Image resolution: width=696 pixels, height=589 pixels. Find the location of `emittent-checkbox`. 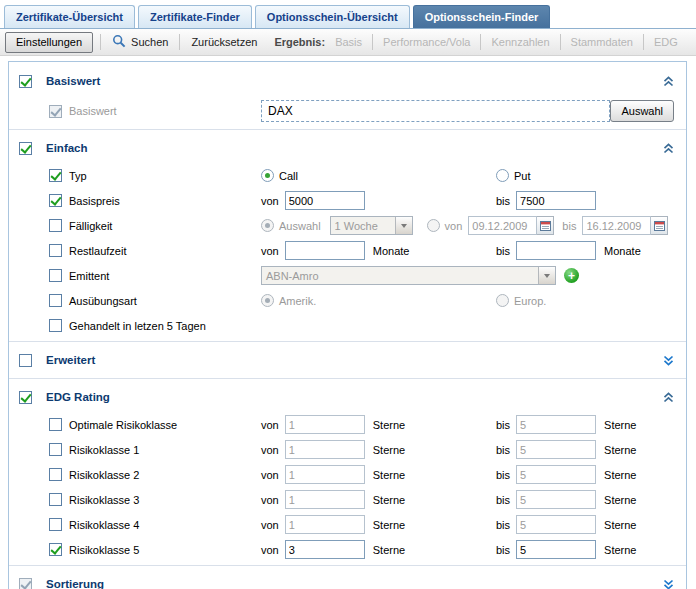

emittent-checkbox is located at coordinates (56, 276).